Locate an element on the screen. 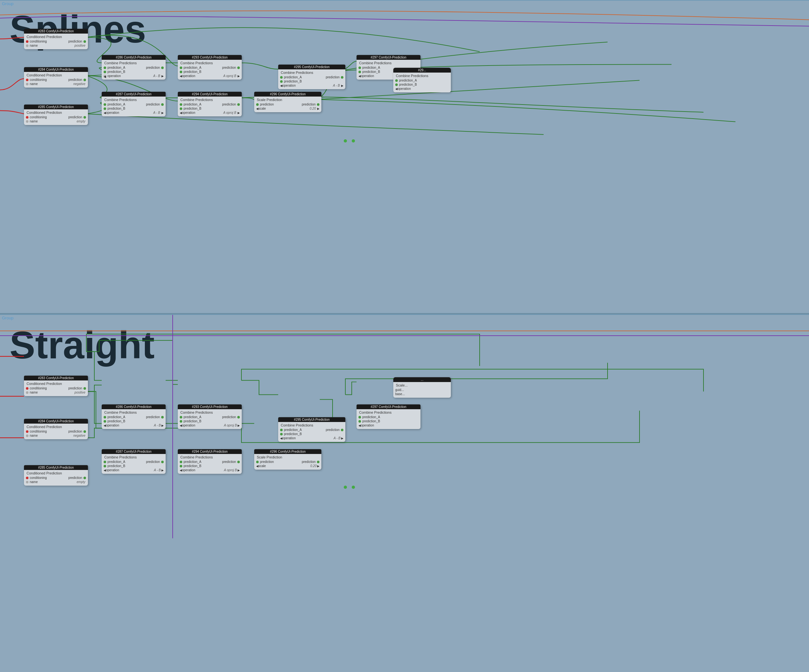  straight-node-293-header: #293 ComfyUI-Prediction is located at coordinates (210, 407).